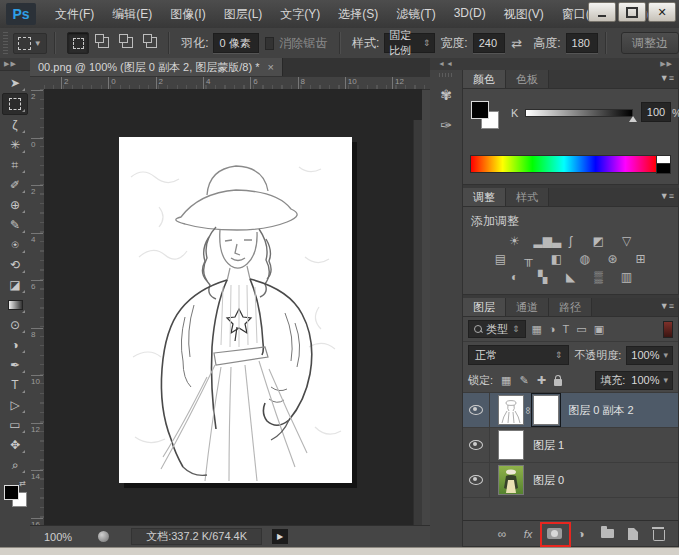  Describe the element at coordinates (558, 382) in the screenshot. I see `lock-all-icon` at that location.